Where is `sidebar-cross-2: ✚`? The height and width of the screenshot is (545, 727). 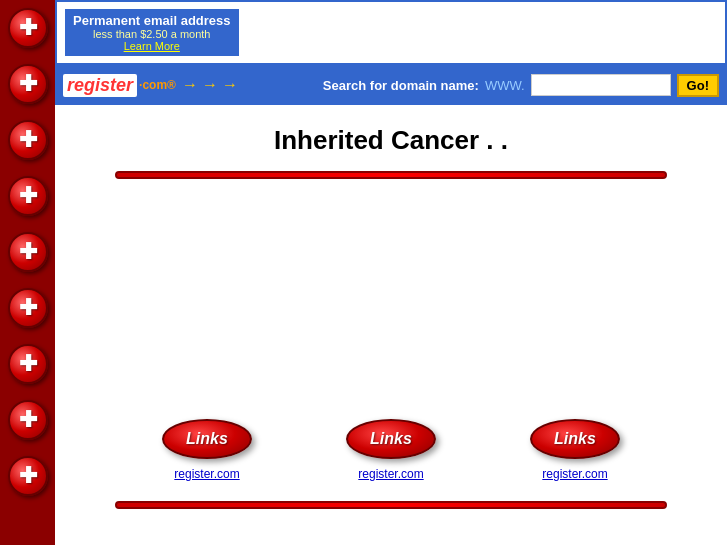
sidebar-cross-2: ✚ is located at coordinates (28, 84).